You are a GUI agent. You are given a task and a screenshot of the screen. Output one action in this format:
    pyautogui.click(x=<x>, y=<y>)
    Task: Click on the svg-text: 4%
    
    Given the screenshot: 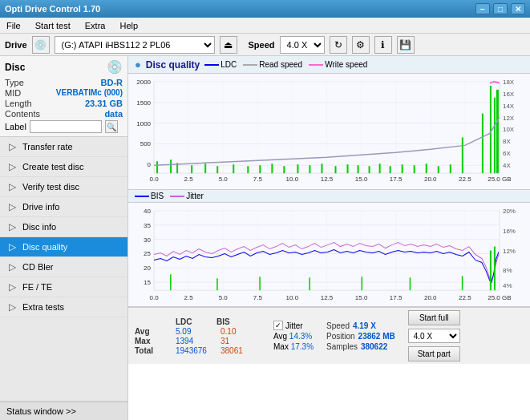 What is the action you would take?
    pyautogui.click(x=508, y=285)
    